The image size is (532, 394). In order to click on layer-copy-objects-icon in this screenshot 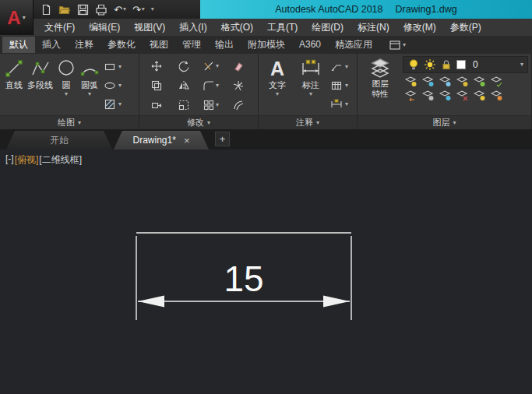, I will do `click(480, 95)`.